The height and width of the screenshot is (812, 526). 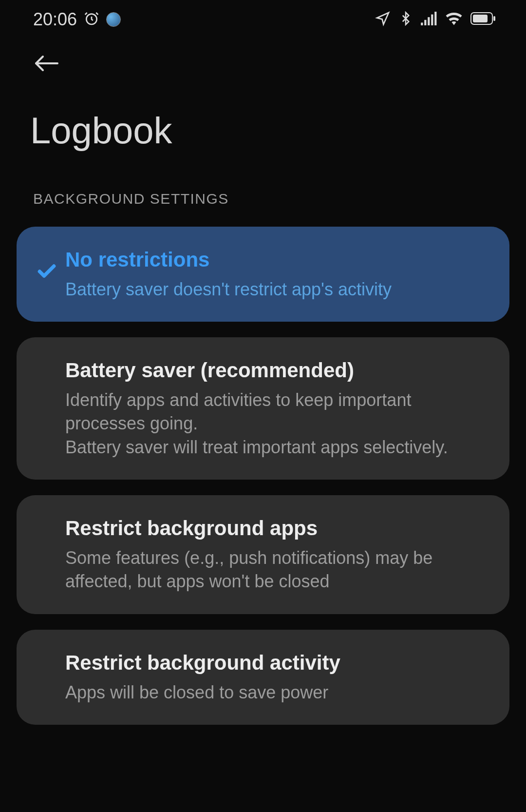 What do you see at coordinates (263, 19) in the screenshot?
I see `status-bar: 20:06` at bounding box center [263, 19].